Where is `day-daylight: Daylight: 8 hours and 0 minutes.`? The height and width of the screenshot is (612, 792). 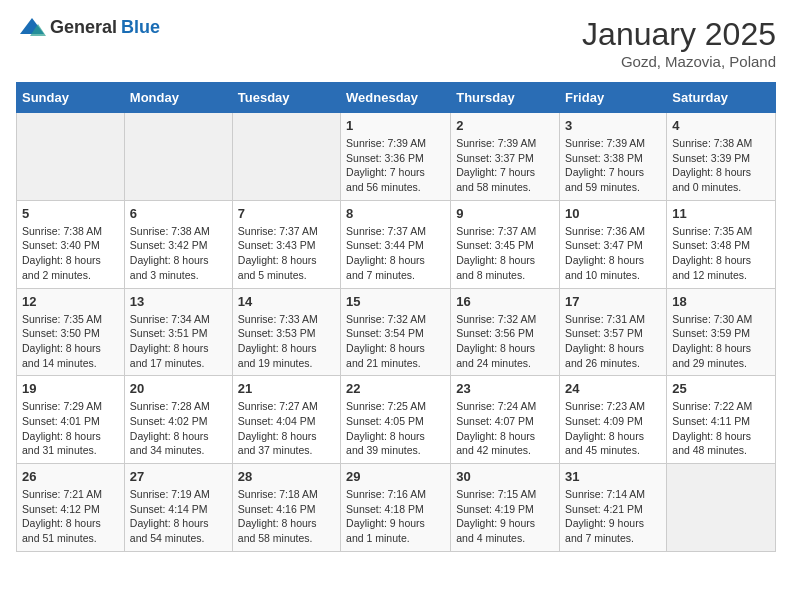
day-daylight: Daylight: 8 hours and 0 minutes. is located at coordinates (712, 180).